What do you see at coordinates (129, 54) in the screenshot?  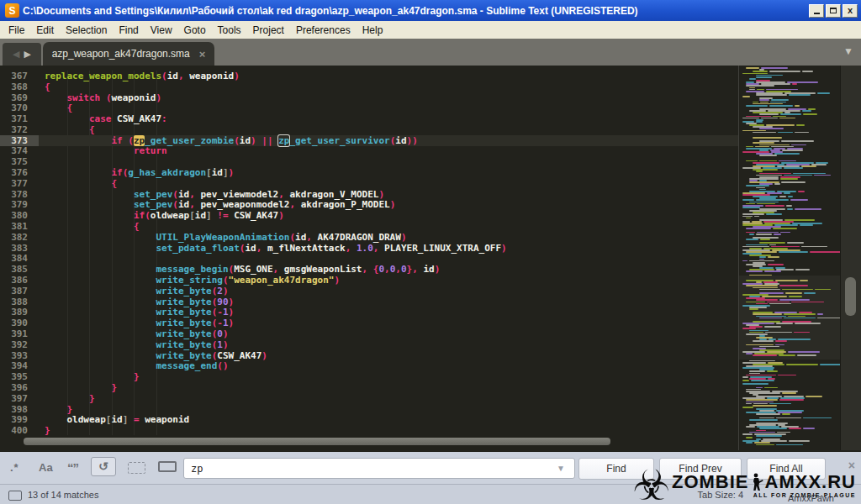 I see `tab-active: azp_weapon_ak47dragon.sma ×` at bounding box center [129, 54].